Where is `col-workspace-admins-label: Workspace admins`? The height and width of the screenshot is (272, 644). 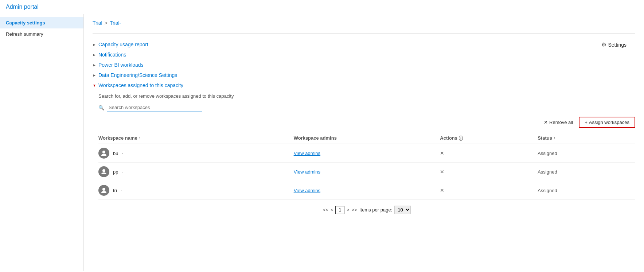 col-workspace-admins-label: Workspace admins is located at coordinates (315, 138).